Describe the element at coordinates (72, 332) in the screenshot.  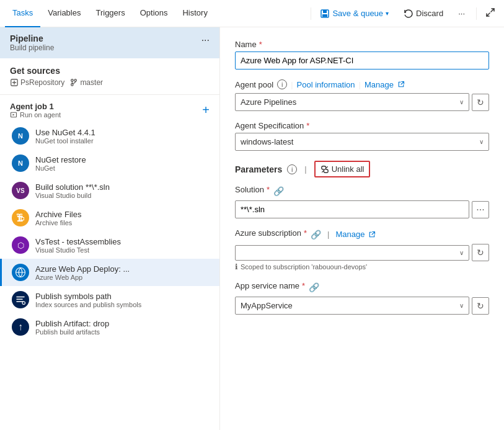
I see `task-desc-artifact: Publish build artifacts` at that location.